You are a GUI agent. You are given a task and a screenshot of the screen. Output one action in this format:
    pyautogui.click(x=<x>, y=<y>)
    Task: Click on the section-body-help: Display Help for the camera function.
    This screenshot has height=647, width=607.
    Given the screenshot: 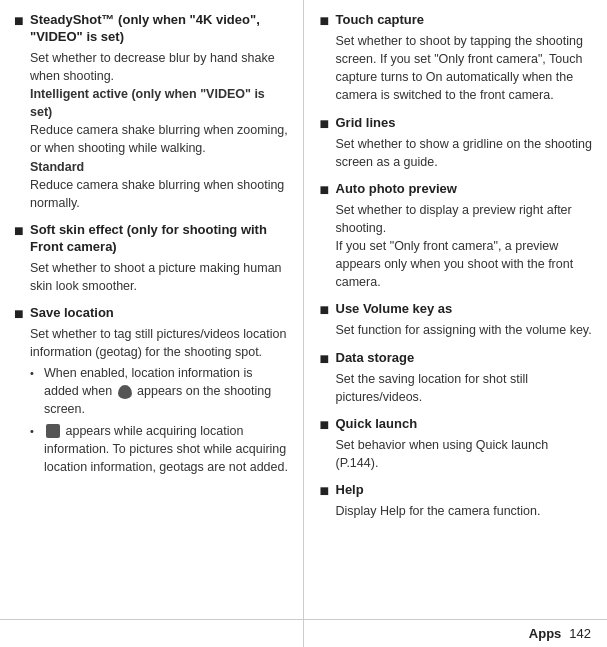 What is the action you would take?
    pyautogui.click(x=457, y=511)
    